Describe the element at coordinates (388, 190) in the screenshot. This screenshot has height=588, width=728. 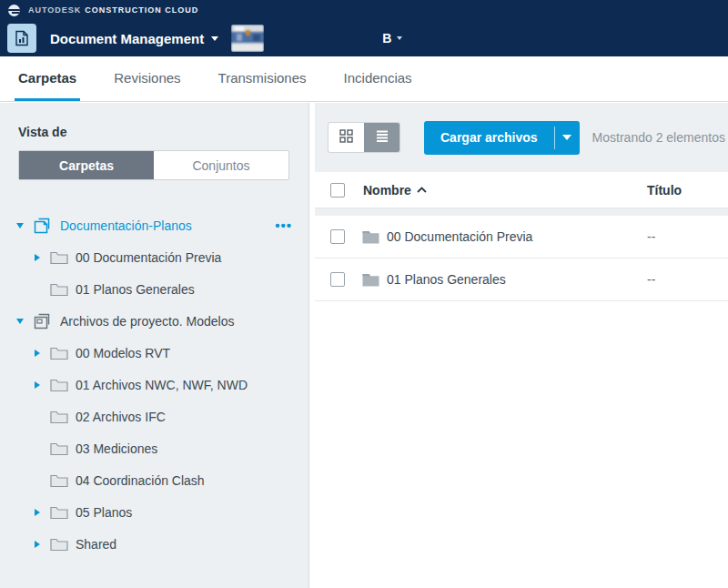
I see `column-label: Nombre` at that location.